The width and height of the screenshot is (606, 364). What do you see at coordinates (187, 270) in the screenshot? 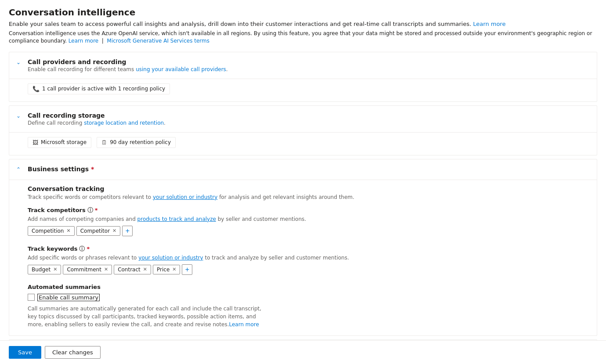
I see `add-keyword-button: +` at bounding box center [187, 270].